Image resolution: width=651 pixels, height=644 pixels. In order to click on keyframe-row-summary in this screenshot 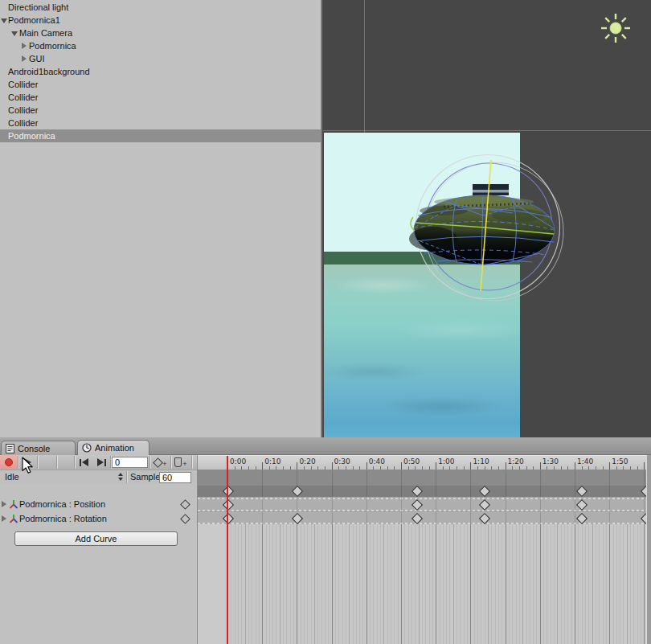, I will do `click(422, 491)`.